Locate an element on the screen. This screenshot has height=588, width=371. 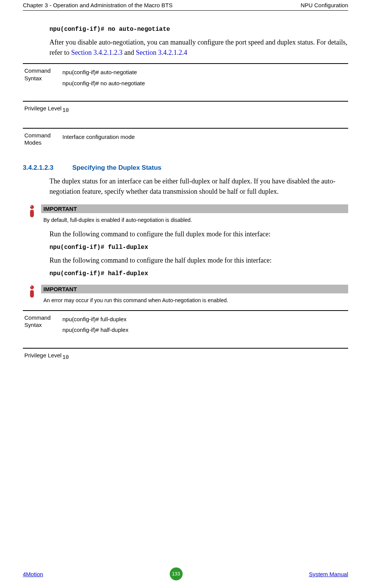
page-number: 133 is located at coordinates (176, 574).